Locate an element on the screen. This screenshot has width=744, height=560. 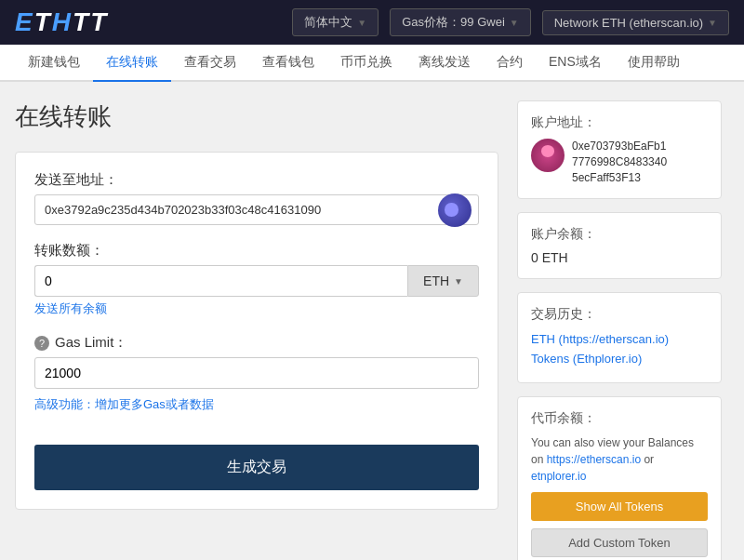
etherscan-history-link: ETH (https://etherscan.io) is located at coordinates (619, 340).